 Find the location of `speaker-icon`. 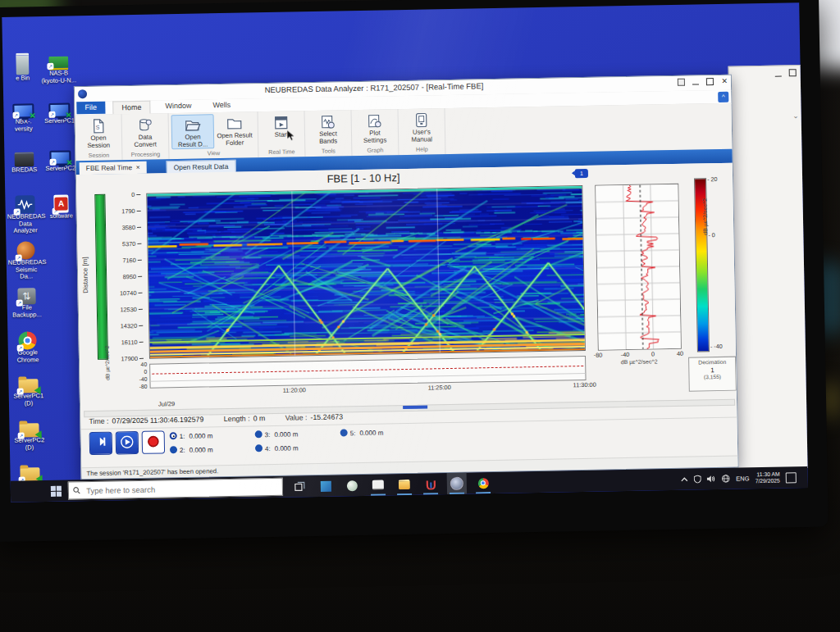

speaker-icon is located at coordinates (712, 479).